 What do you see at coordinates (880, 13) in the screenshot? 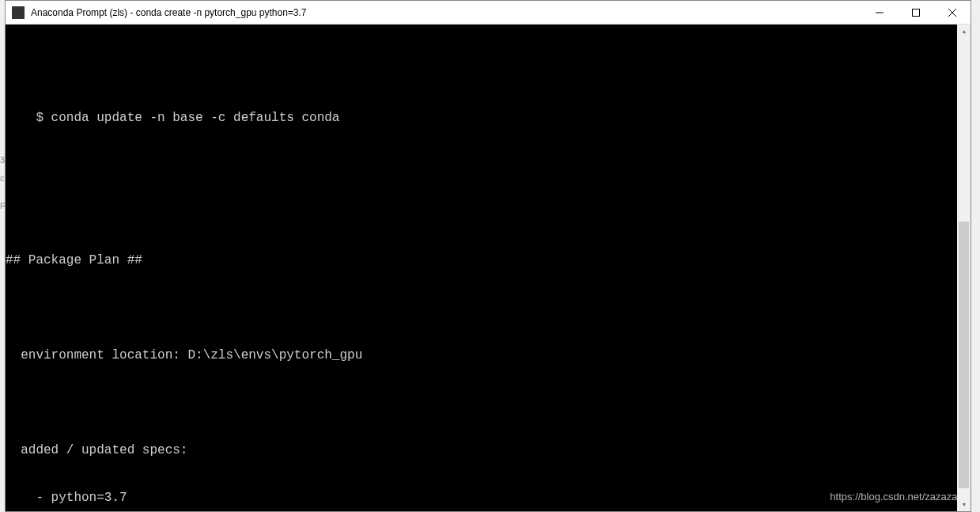
I see `minimize-button` at bounding box center [880, 13].